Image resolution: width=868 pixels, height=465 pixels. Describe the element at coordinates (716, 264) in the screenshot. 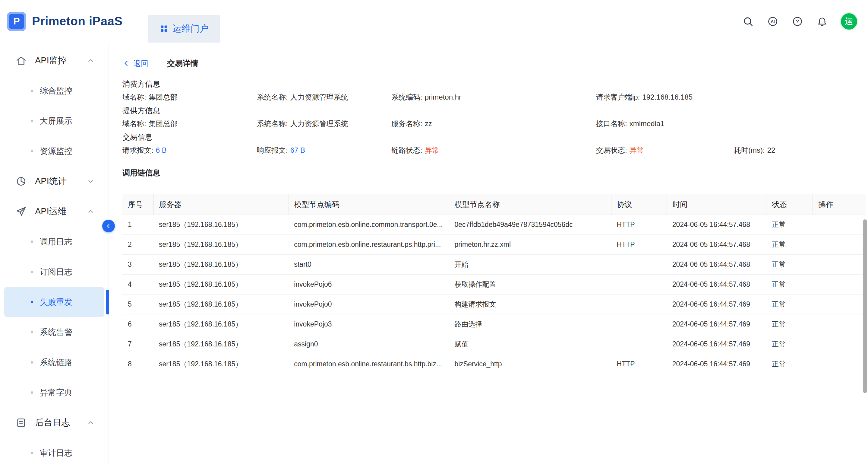

I see `table-cell: 2024-06-05 16:44:57.468` at that location.